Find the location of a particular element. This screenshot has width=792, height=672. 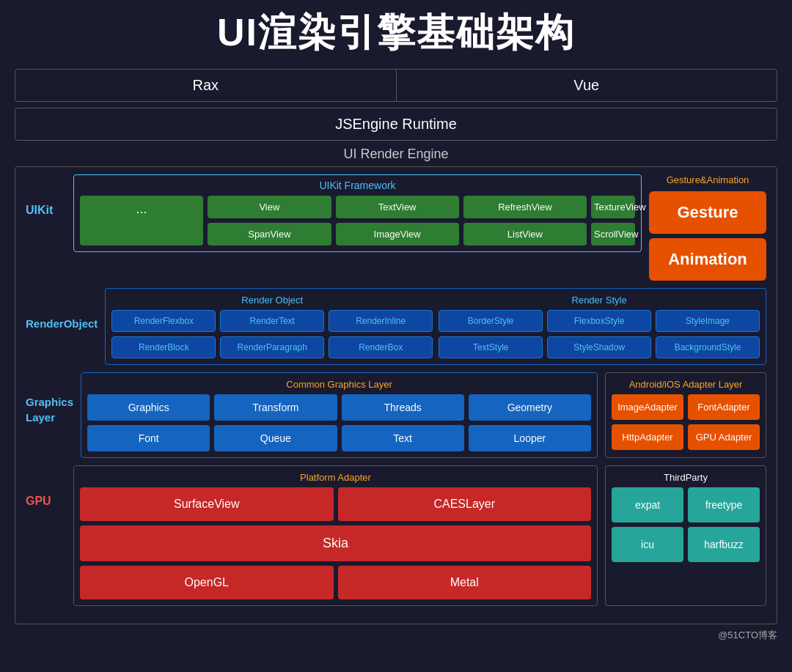

adapter-btn-gpuadapter: GPU Adapter is located at coordinates (724, 437).